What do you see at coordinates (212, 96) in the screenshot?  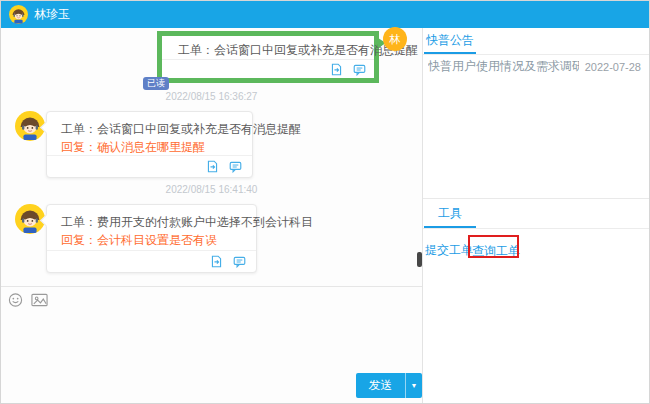 I see `message-timestamp: 2022/08/15 16:36:27` at bounding box center [212, 96].